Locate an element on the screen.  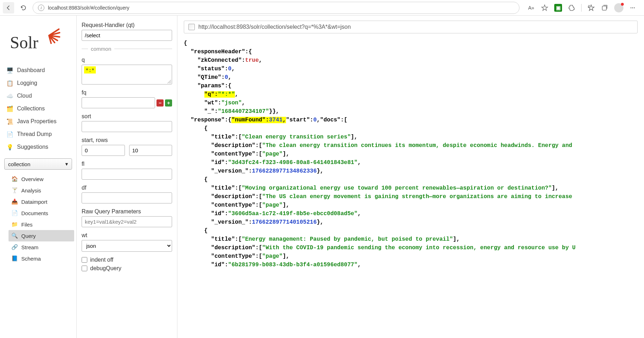
wt-select: json is located at coordinates (127, 246).